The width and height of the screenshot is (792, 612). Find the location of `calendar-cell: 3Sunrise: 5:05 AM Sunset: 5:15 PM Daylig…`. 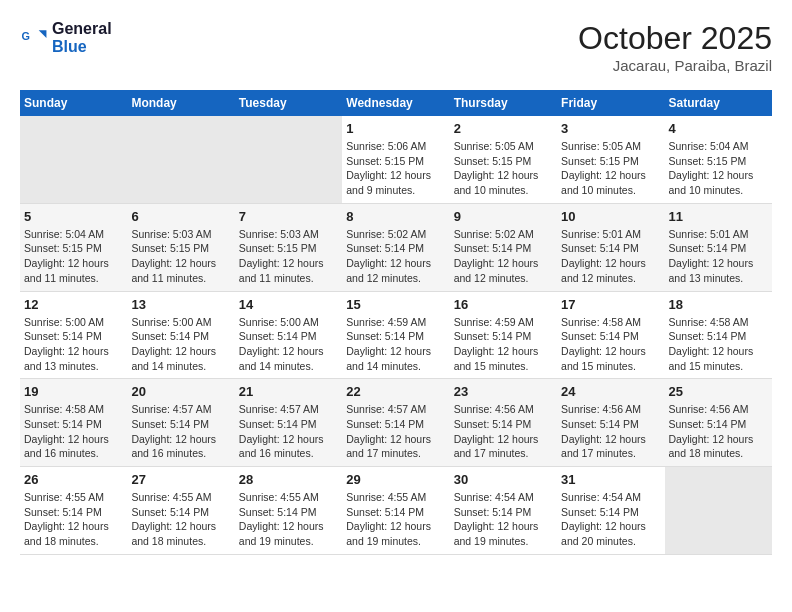

calendar-cell: 3Sunrise: 5:05 AM Sunset: 5:15 PM Daylig… is located at coordinates (610, 160).